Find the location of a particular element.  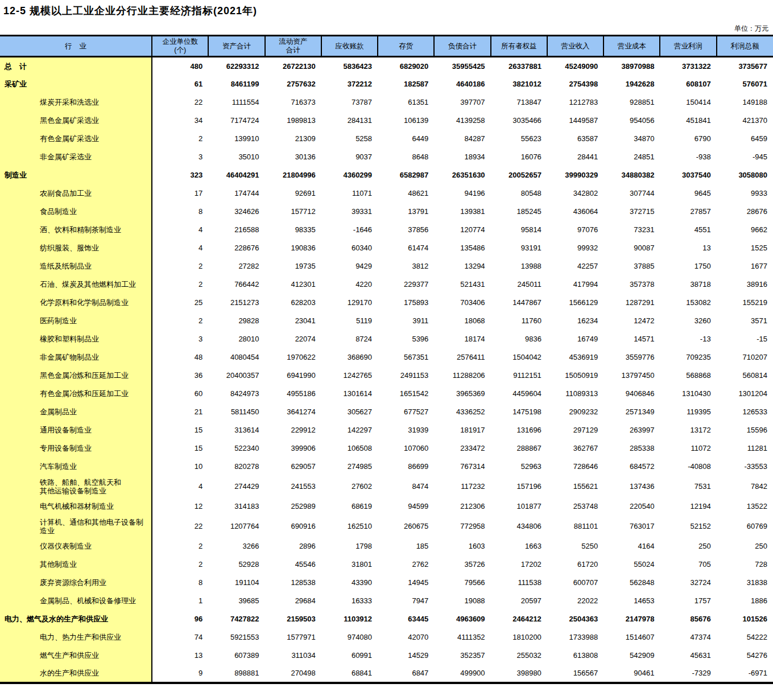

value-cell: 5250 is located at coordinates (576, 546).